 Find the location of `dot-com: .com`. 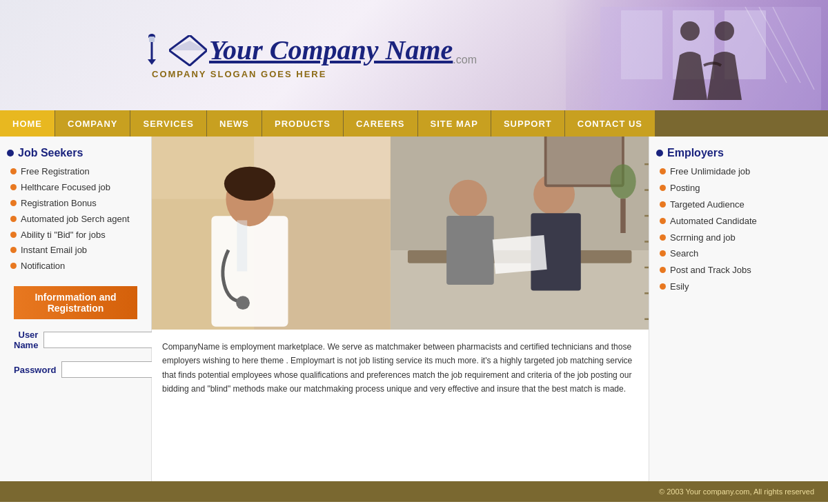

dot-com: .com is located at coordinates (465, 60).